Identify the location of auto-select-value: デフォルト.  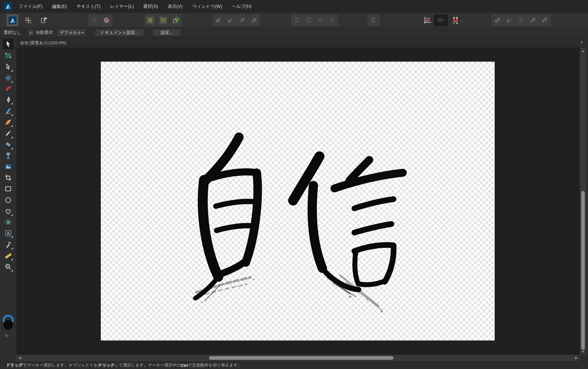
(71, 33).